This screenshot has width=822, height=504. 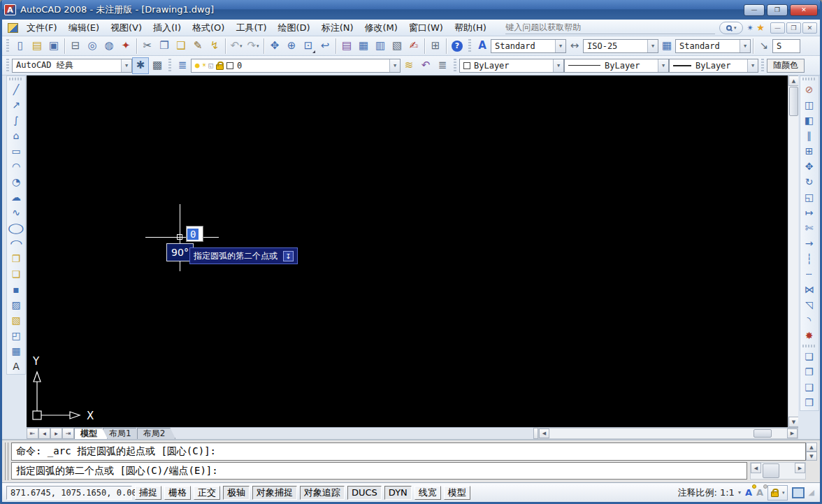 I want to click on toggle-polar: 极轴, so click(x=236, y=493).